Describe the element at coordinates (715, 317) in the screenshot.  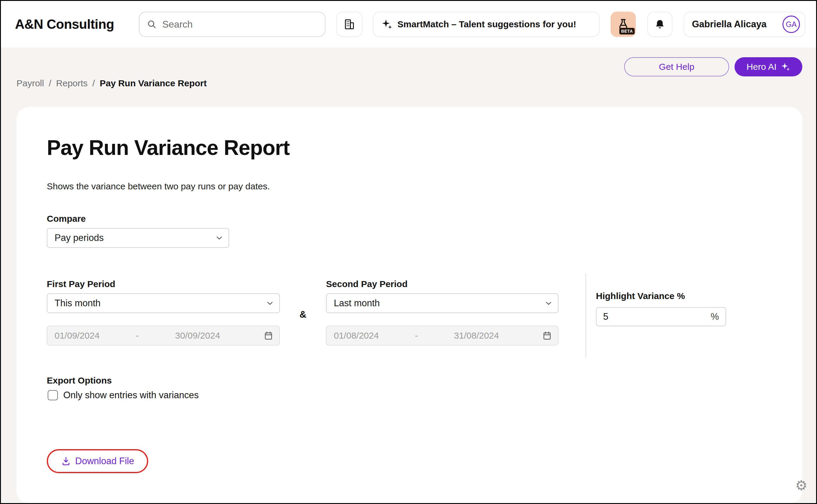
I see `percent-suffix: %` at that location.